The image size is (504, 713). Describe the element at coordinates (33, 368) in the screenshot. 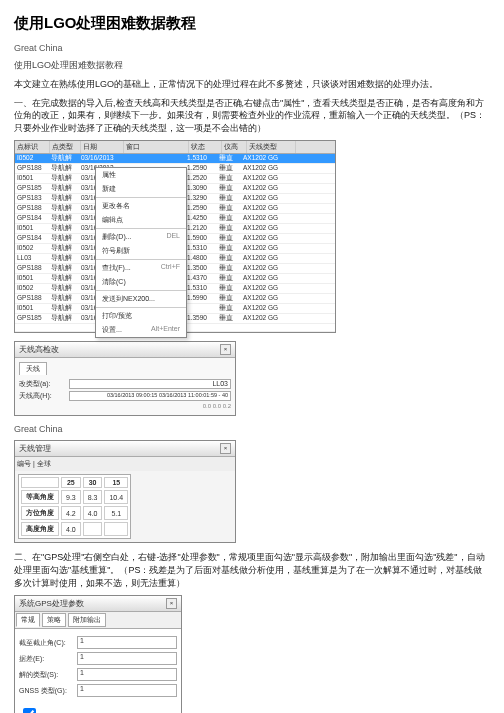

I see `tab-antenna: 天线` at that location.